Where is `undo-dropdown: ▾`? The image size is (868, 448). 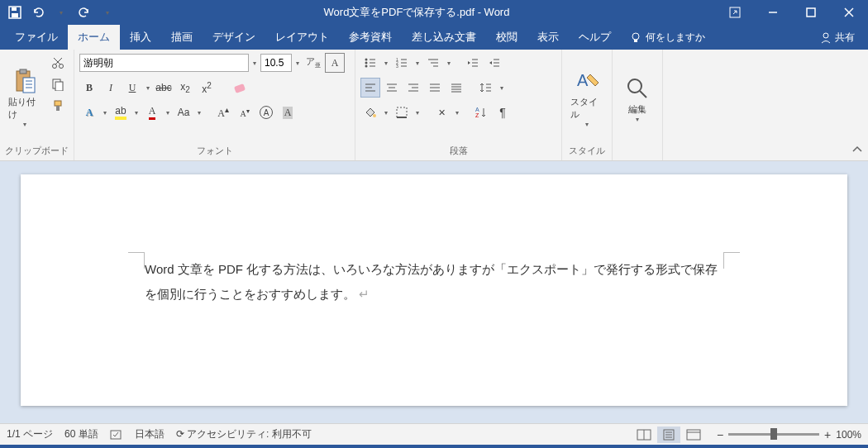 undo-dropdown: ▾ is located at coordinates (61, 12).